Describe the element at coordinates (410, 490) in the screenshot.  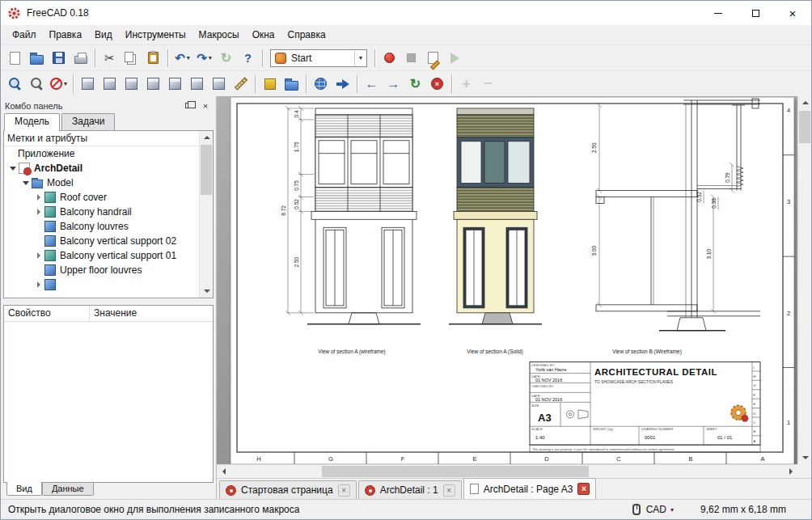
I see `tab-archdetail-3d: ArchDetail : 1 ×` at that location.